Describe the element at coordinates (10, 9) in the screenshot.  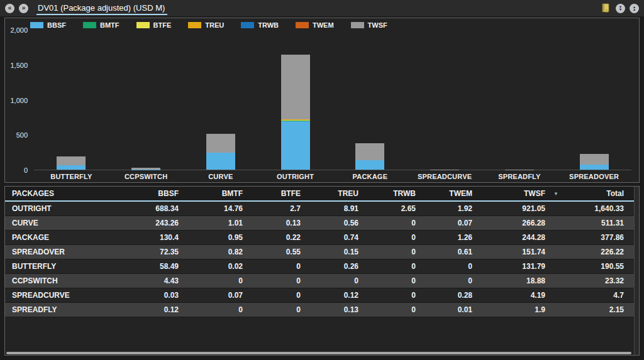
I see `scroll-tabs-left-button: «` at that location.